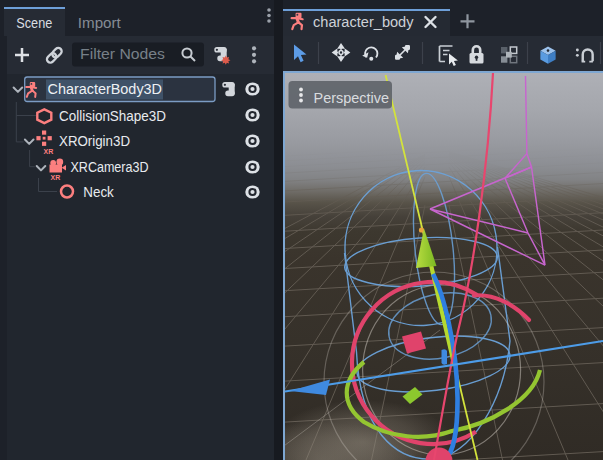  I want to click on svg-text: XROrigin3D, so click(94, 141).